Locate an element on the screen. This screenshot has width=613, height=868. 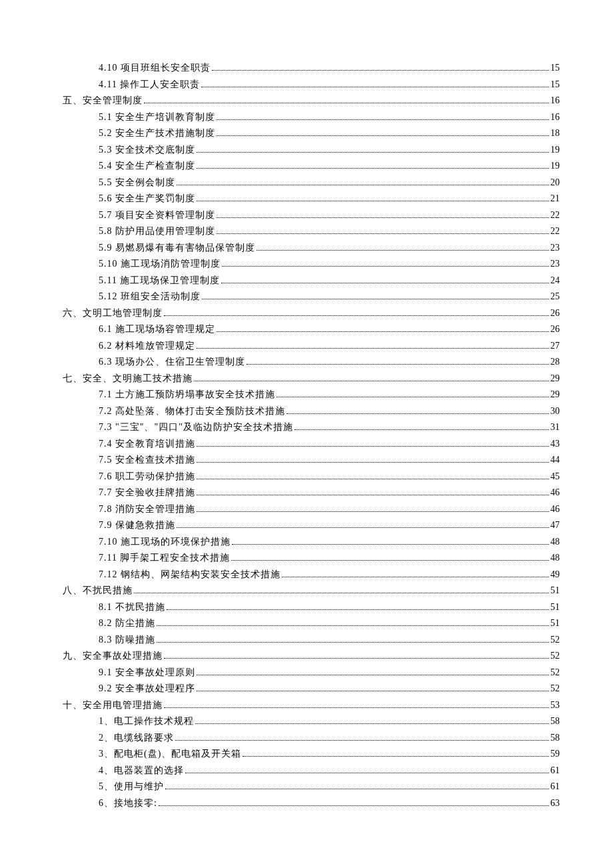
toc-entry: 9.1 安全事故处理原则52 is located at coordinates (306, 673).